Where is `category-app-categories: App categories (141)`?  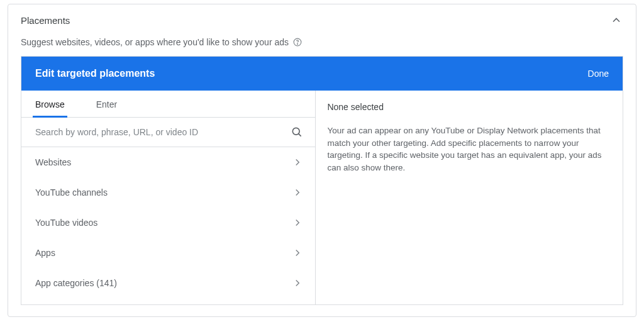
category-app-categories: App categories (141) is located at coordinates (169, 283).